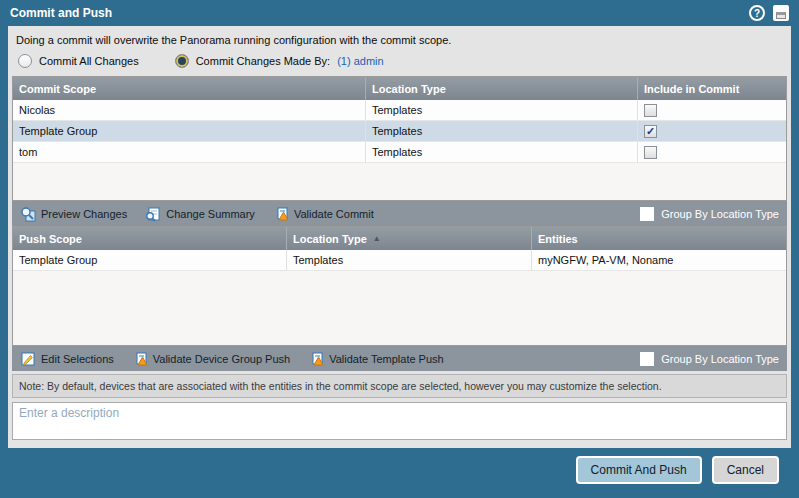 The image size is (799, 498). I want to click on col-location-type: Location Type, so click(501, 88).